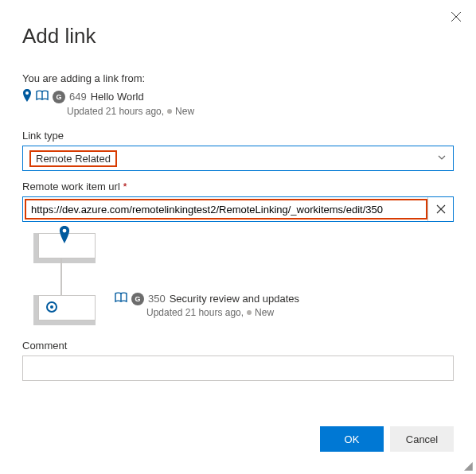 This screenshot has width=476, height=474. What do you see at coordinates (185, 111) in the screenshot?
I see `source-state: New` at bounding box center [185, 111].